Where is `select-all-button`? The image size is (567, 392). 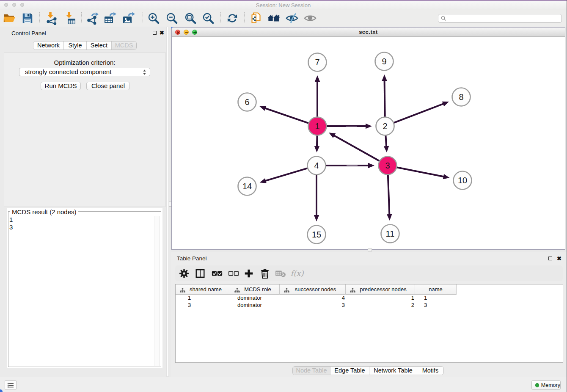
select-all-button is located at coordinates (217, 273).